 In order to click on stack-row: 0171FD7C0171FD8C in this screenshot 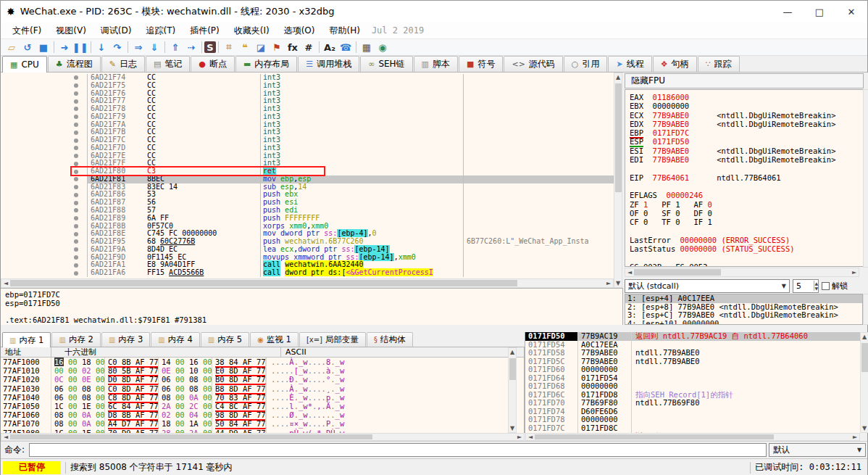, I will do `click(697, 429)`.